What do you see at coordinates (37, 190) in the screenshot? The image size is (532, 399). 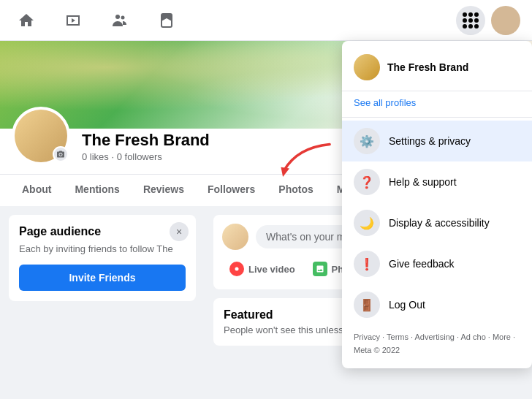 I see `tab-about: About` at bounding box center [37, 190].